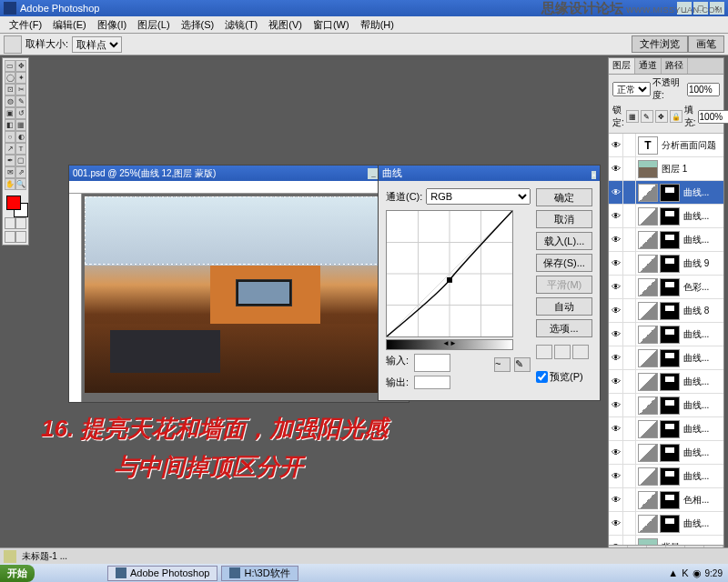 The height and width of the screenshot is (582, 728). I want to click on auto-button: 自动, so click(564, 306).